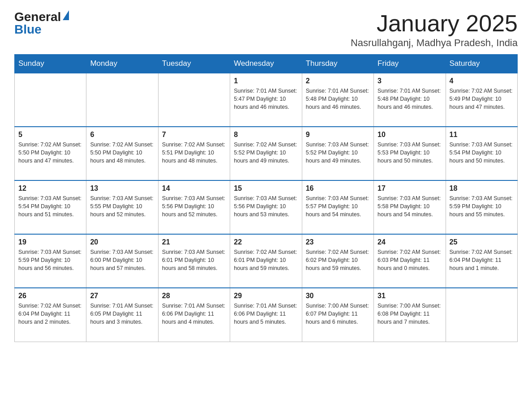 The width and height of the screenshot is (532, 411). Describe the element at coordinates (266, 261) in the screenshot. I see `calendar-week-row: 19Sunrise: 7:03 AM Sunset: 5:59 PM Dayli…` at that location.